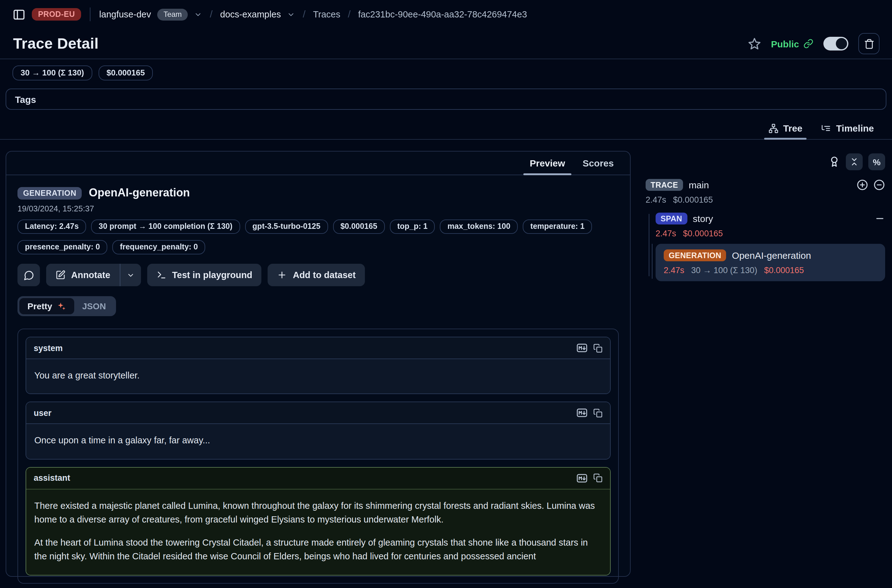  Describe the element at coordinates (318, 164) in the screenshot. I see `panel-tabs: Preview Scores` at that location.